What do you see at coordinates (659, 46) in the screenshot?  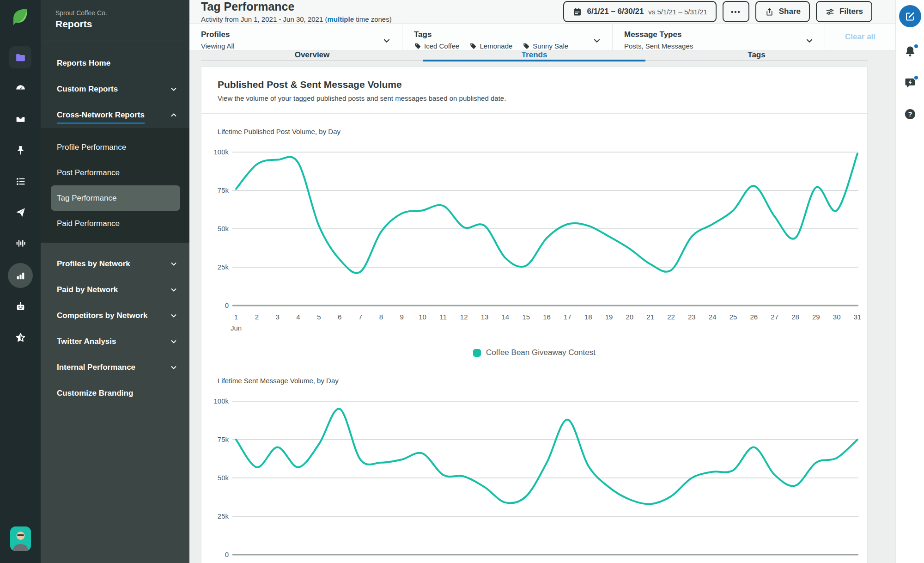 I see `message-types-filter-value: Posts, Sent Messages` at bounding box center [659, 46].